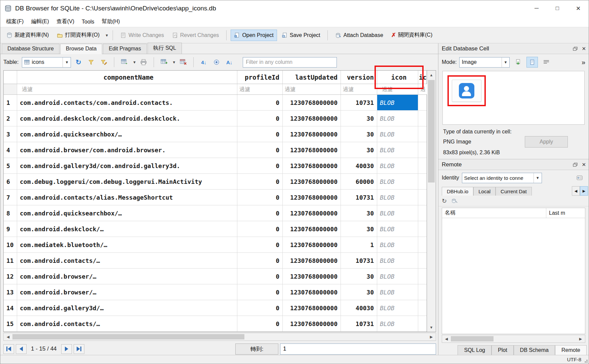 This screenshot has height=364, width=589. I want to click on table-row: 15com.android.contacts/…0123076800000010…, so click(215, 324).